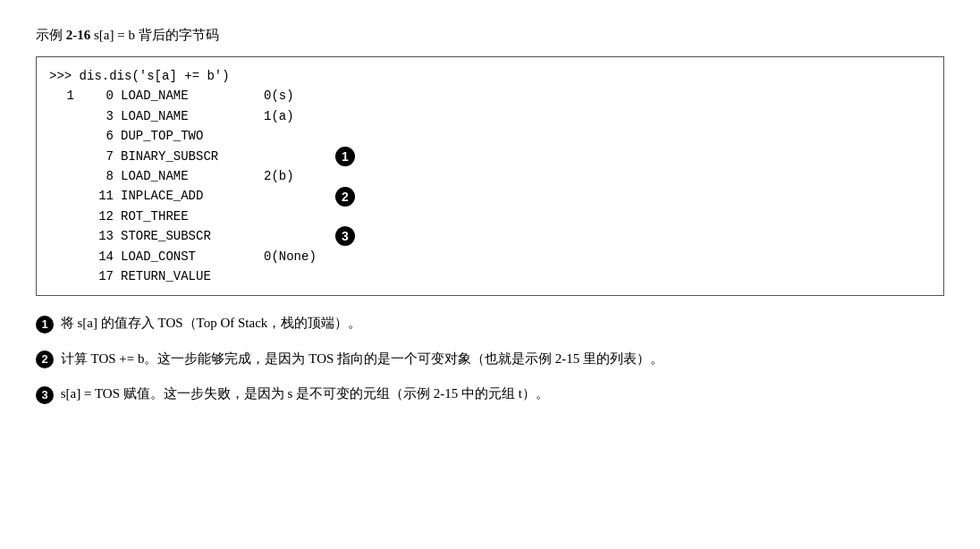 This screenshot has width=980, height=549. Describe the element at coordinates (345, 197) in the screenshot. I see `annotation-badge: 2` at that location.